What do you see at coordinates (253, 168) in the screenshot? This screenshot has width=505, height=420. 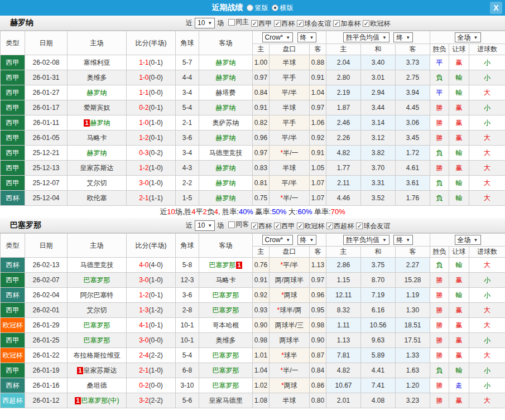 I see `match-row: 西甲 25-12-13 皇家苏斯达 1-2(1-0) 4-3 赫罗纳 0.83 …` at bounding box center [253, 168].